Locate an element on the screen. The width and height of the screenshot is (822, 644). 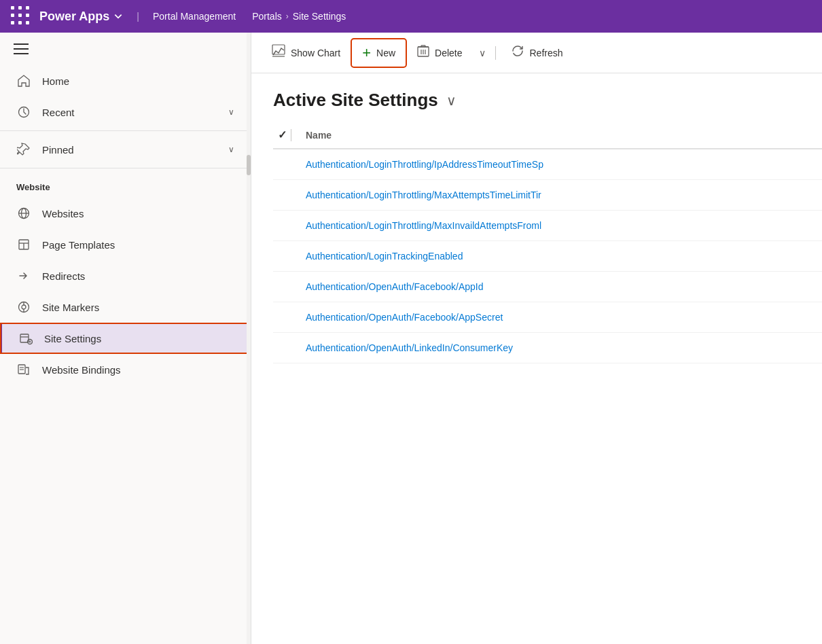
sidebar-item-home: Home is located at coordinates (125, 81).